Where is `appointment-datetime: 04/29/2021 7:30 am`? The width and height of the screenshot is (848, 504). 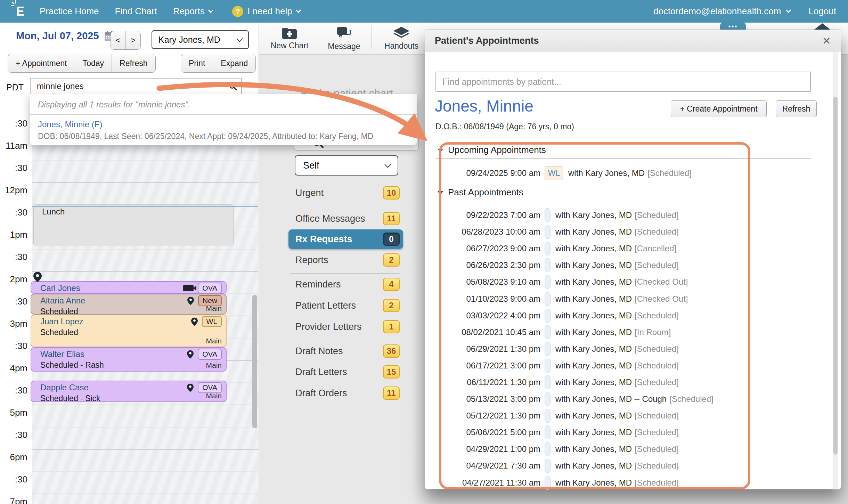
appointment-datetime: 04/29/2021 7:30 am is located at coordinates (493, 466).